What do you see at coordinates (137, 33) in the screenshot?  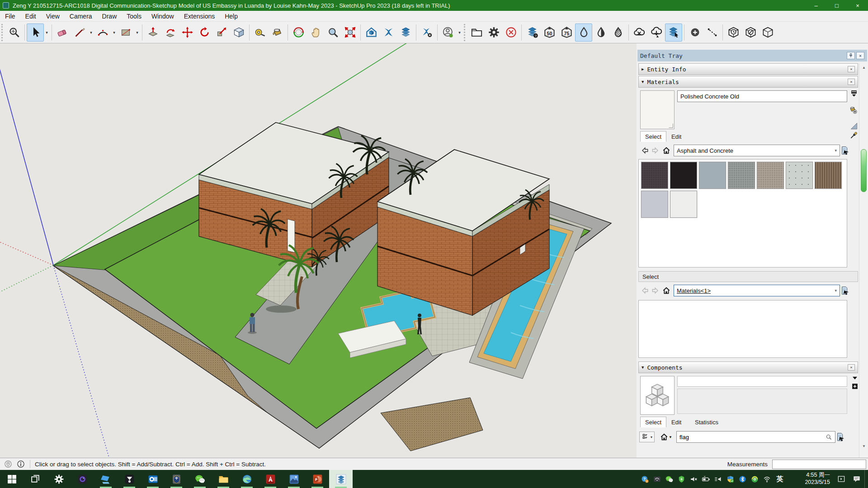 I see `rectangle-tool-dropdown: ▾` at bounding box center [137, 33].